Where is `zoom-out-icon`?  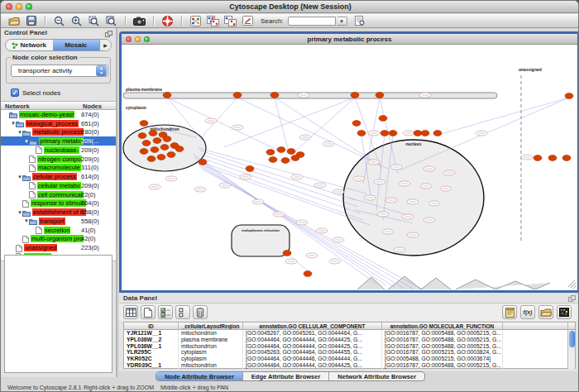
zoom-out-icon is located at coordinates (60, 22).